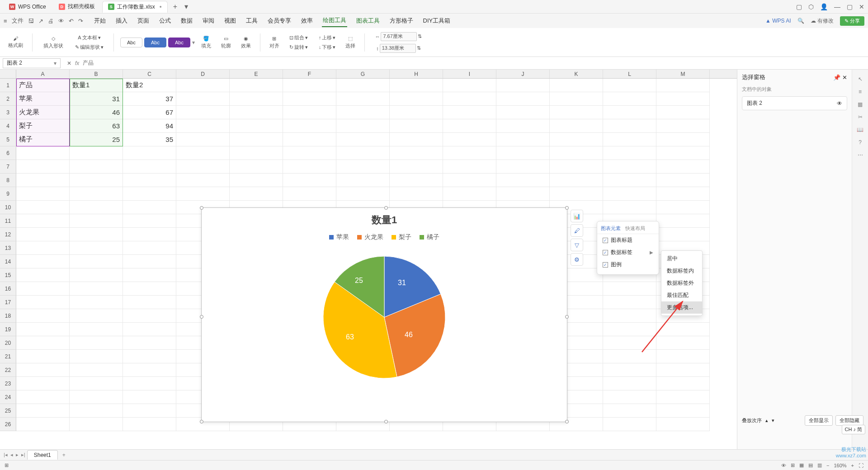  I want to click on cell: 94, so click(150, 126).